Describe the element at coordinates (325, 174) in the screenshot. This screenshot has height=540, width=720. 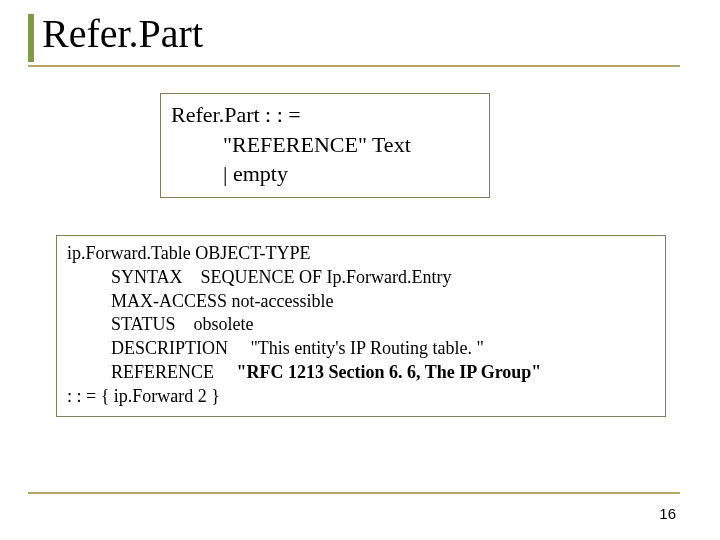
I see `grammar-line-3: | empty` at that location.